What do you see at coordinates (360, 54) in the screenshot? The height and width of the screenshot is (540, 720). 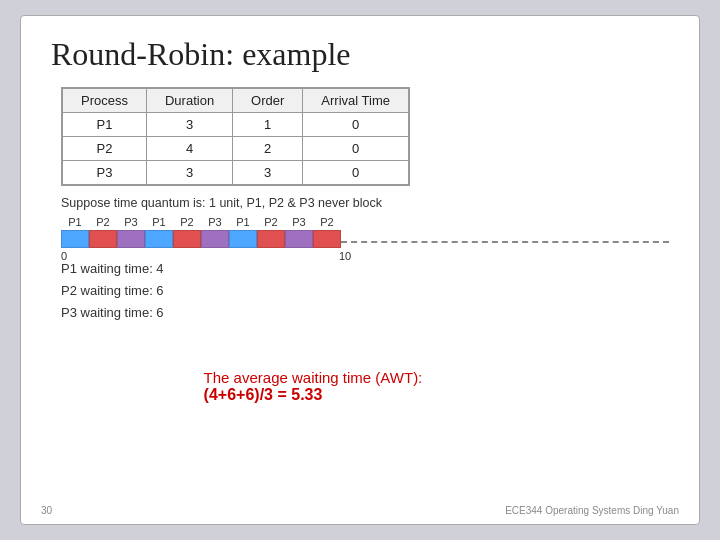 I see `slide-title: Round-Robin: example` at bounding box center [360, 54].